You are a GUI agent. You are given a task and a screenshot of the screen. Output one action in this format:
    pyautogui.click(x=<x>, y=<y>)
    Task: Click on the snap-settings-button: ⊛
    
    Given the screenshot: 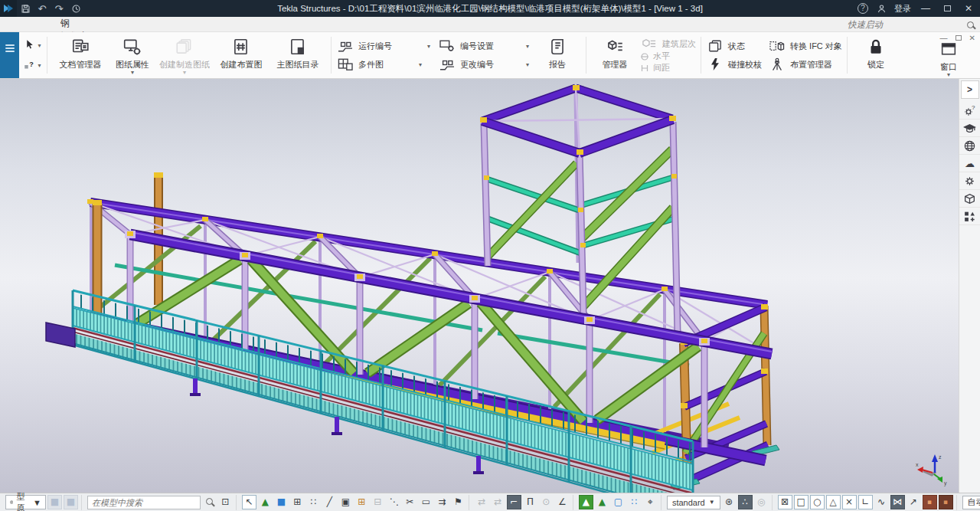 What is the action you would take?
    pyautogui.click(x=729, y=503)
    